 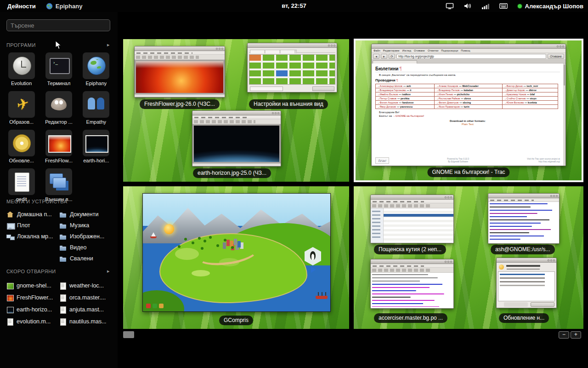 What do you see at coordinates (21, 108) in the screenshot?
I see `app-gcompris: Образов...` at bounding box center [21, 108].